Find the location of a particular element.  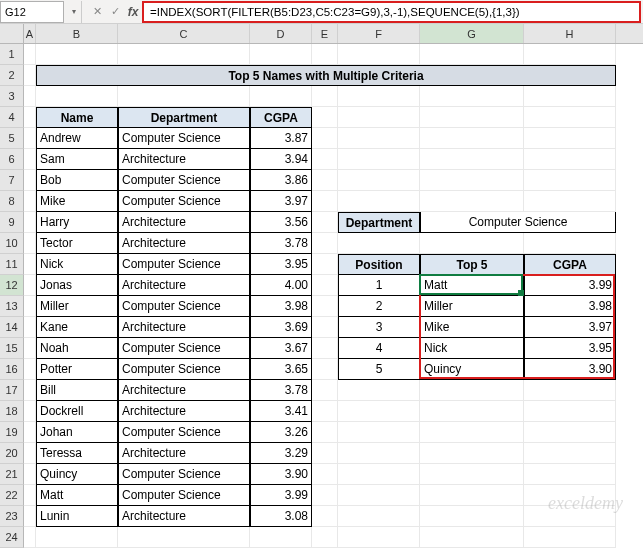

result-cgpa: 3.98 is located at coordinates (570, 306).